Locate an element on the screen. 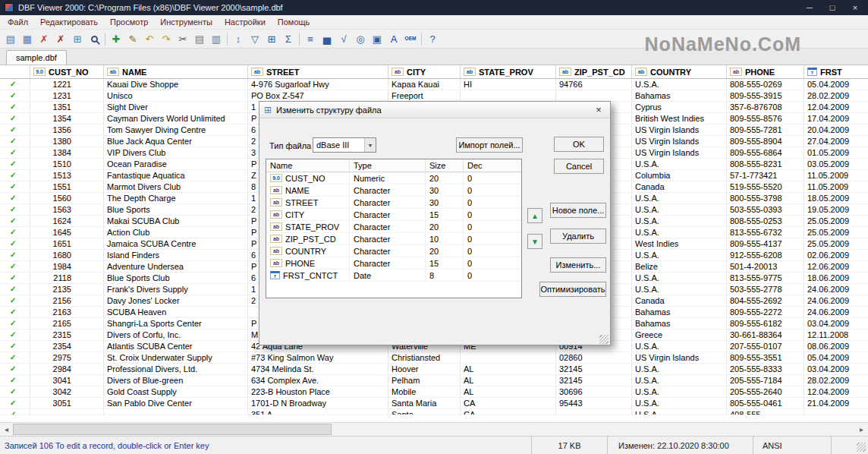 The image size is (868, 454). cell-city: Hoover is located at coordinates (425, 369).